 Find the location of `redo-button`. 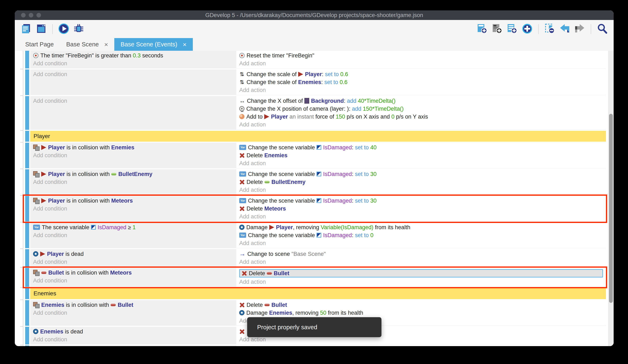

redo-button is located at coordinates (580, 29).